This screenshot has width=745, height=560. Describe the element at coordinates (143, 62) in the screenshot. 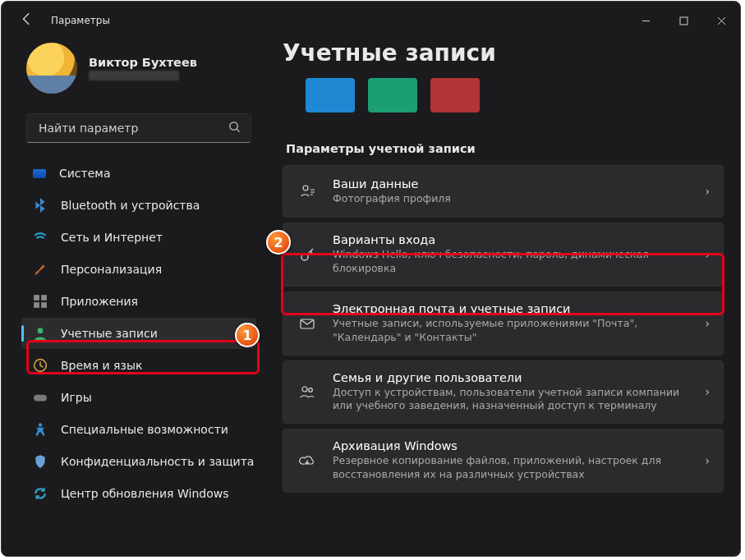

I see `profile-name: Виктор Бухтеев` at that location.